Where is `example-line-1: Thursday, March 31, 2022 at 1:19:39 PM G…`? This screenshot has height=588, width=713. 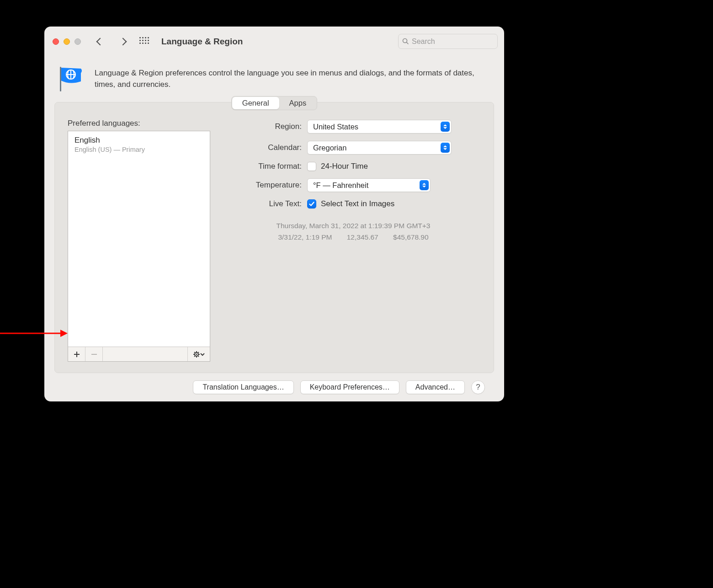 example-line-1: Thursday, March 31, 2022 at 1:19:39 PM G… is located at coordinates (353, 226).